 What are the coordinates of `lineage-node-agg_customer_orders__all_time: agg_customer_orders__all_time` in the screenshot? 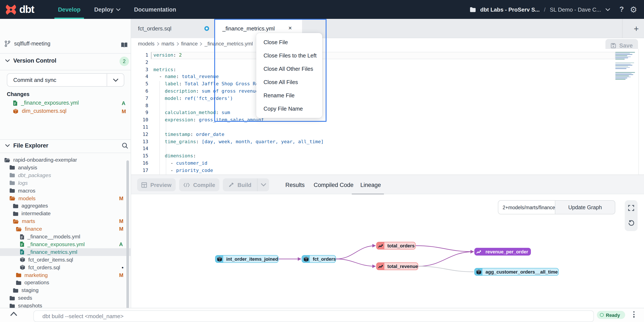 It's located at (516, 272).